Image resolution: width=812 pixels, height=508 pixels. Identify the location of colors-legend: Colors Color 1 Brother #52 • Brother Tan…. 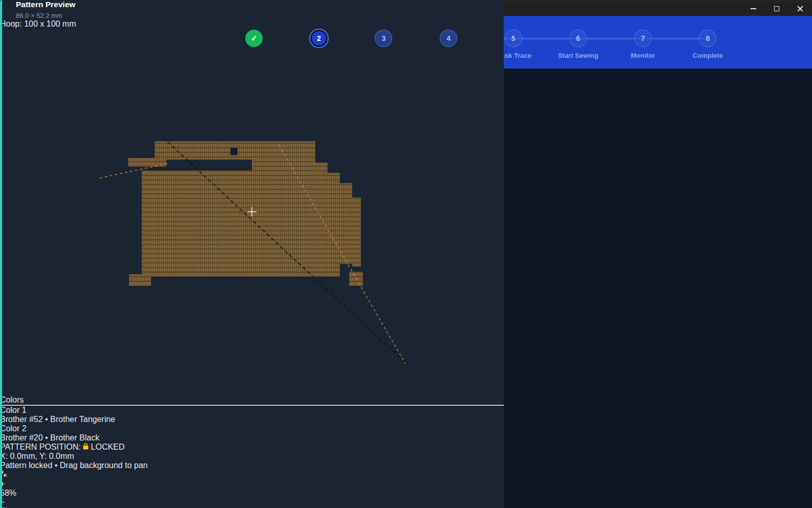
(252, 419).